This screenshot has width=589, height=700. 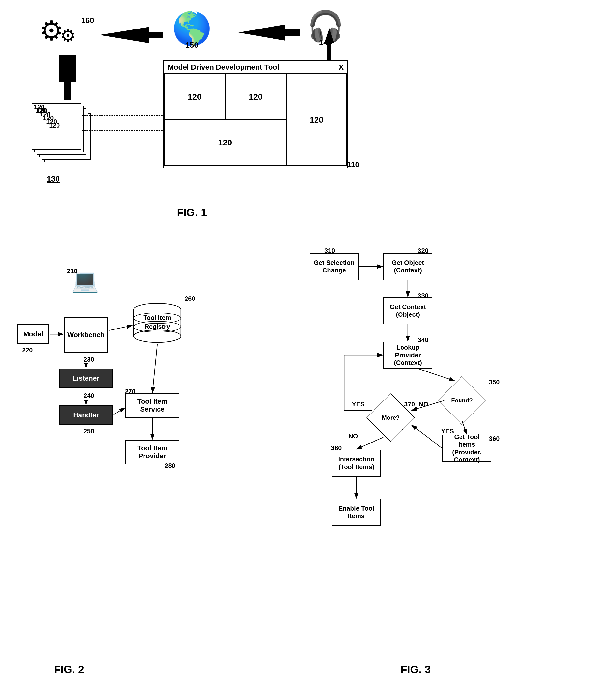 I want to click on label-210: 210, so click(x=72, y=271).